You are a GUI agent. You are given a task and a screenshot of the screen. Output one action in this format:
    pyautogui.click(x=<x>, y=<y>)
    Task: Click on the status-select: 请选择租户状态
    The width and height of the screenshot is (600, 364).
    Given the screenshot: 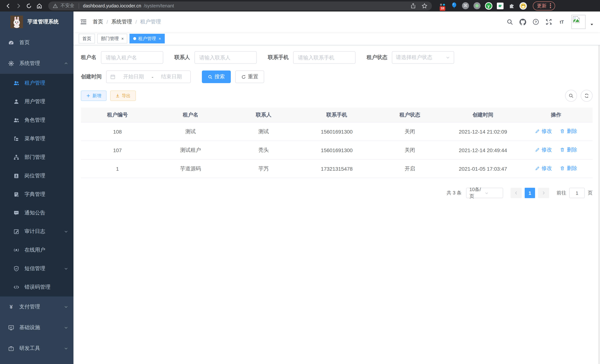 What is the action you would take?
    pyautogui.click(x=423, y=57)
    